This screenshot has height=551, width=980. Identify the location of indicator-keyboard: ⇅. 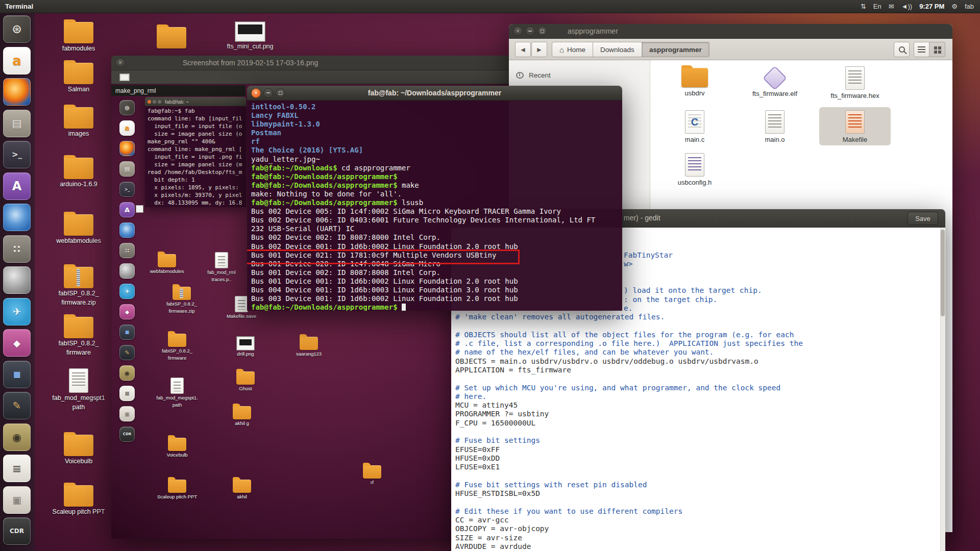
(864, 6).